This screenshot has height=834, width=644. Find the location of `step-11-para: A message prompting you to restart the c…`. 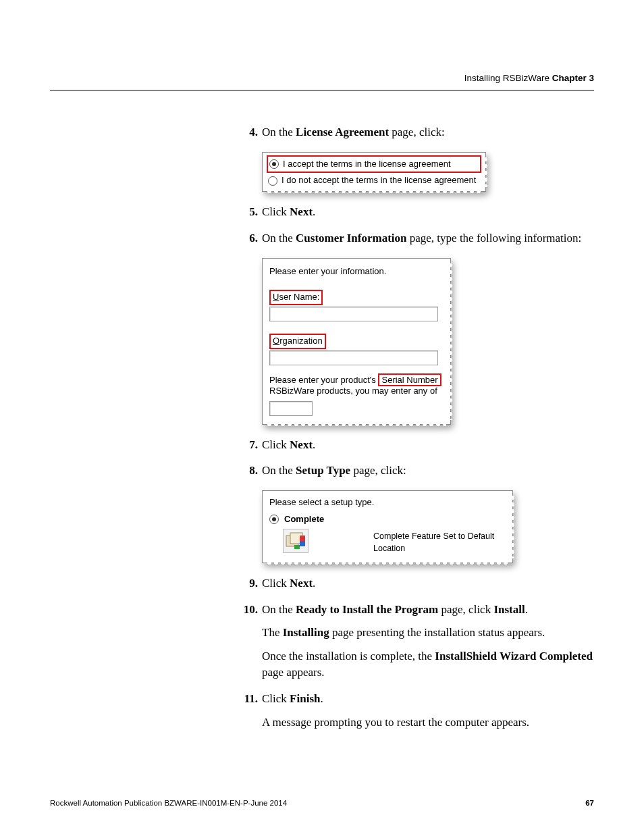

step-11-para: A message prompting you to restart the c… is located at coordinates (428, 723).